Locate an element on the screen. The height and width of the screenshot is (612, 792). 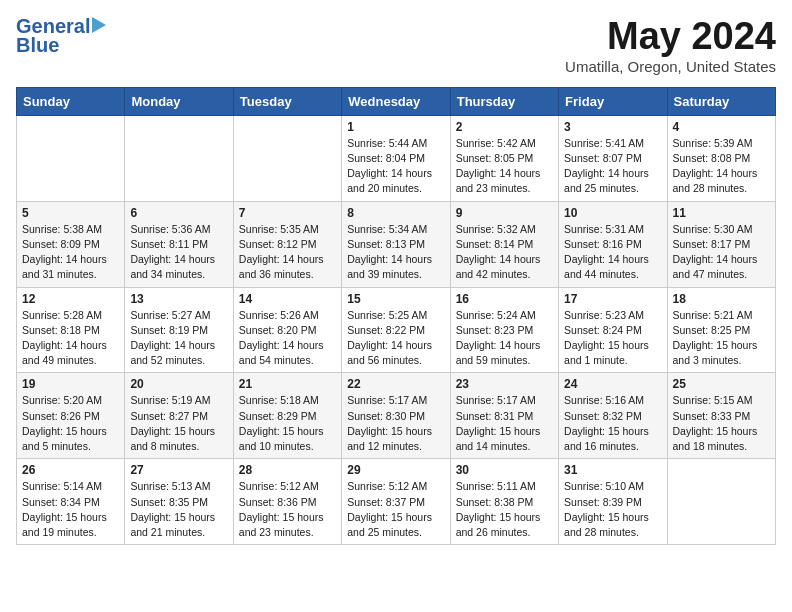
logo-arrow-icon is located at coordinates (99, 25).